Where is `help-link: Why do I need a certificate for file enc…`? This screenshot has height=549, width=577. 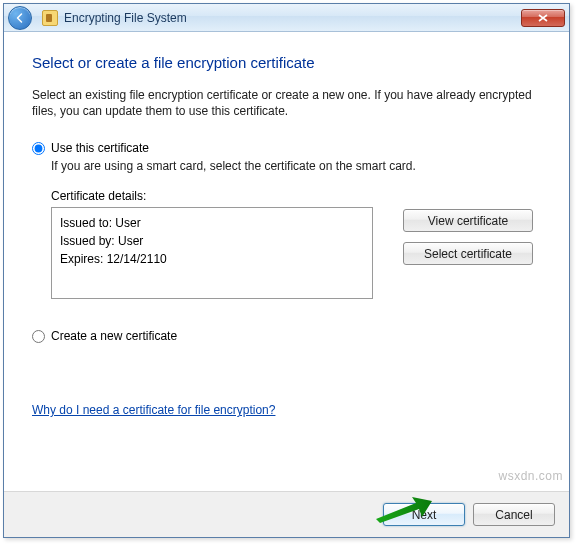
help-link: Why do I need a certificate for file enc… is located at coordinates (154, 410).